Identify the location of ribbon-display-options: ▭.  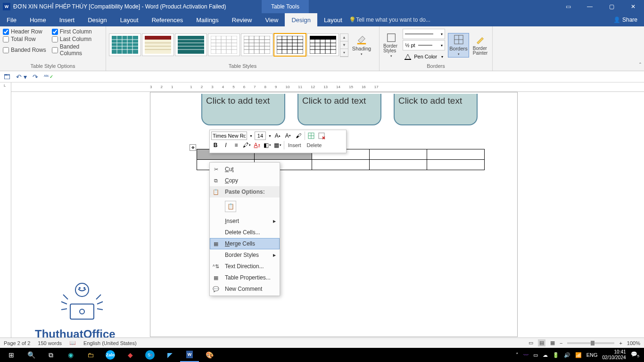
(568, 7).